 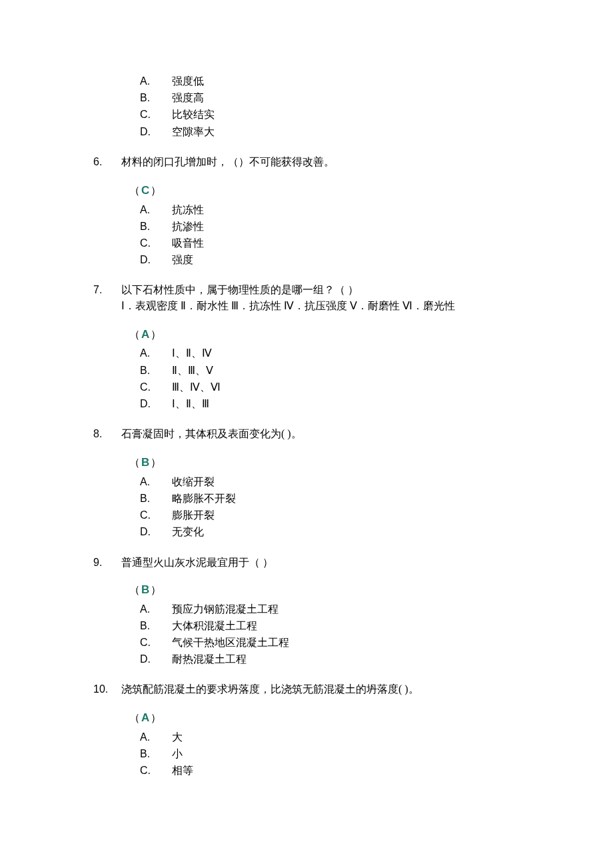 What do you see at coordinates (336, 243) in the screenshot?
I see `option-row: C. 吸音性` at bounding box center [336, 243].